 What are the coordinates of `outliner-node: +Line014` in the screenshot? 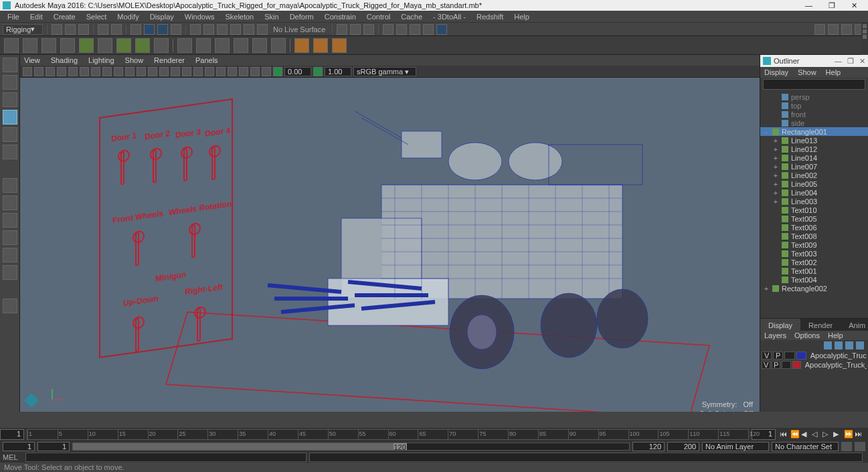 It's located at (814, 158).